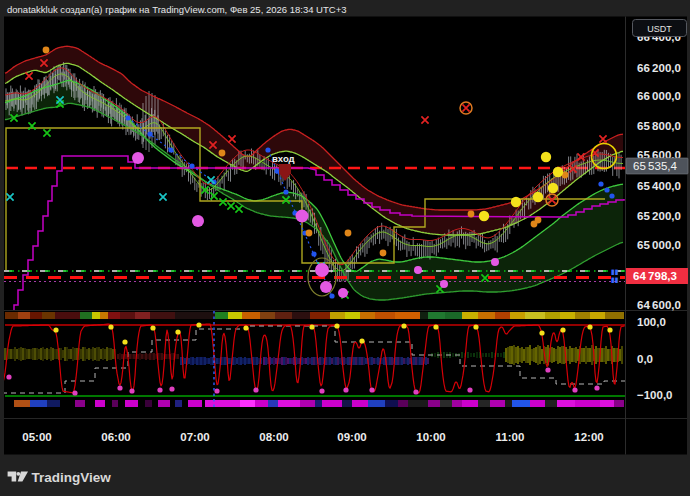 The height and width of the screenshot is (496, 690). I want to click on svg-text: 05:00, so click(36, 437).